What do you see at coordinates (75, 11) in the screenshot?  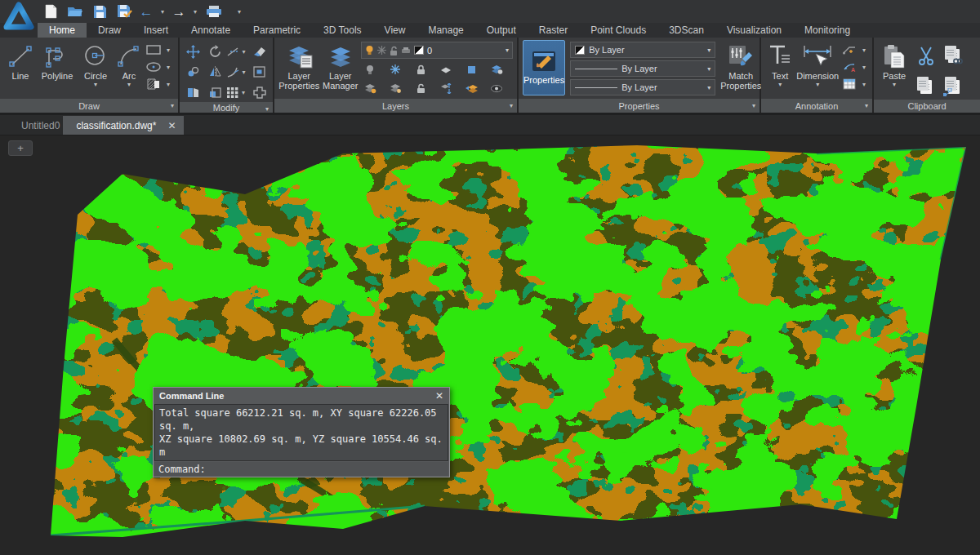 I see `open-file-button` at bounding box center [75, 11].